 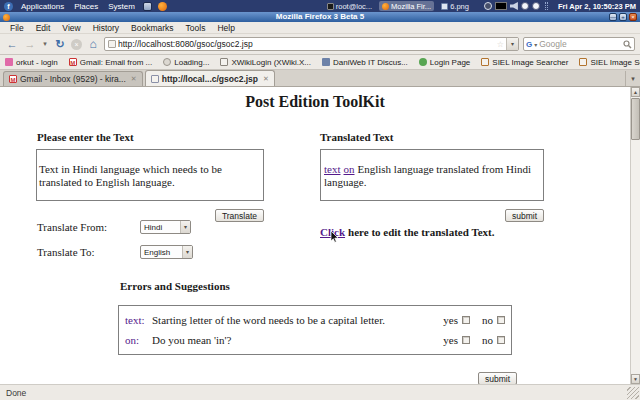 What do you see at coordinates (536, 44) in the screenshot?
I see `engine-dropdown-icon: ▾` at bounding box center [536, 44].